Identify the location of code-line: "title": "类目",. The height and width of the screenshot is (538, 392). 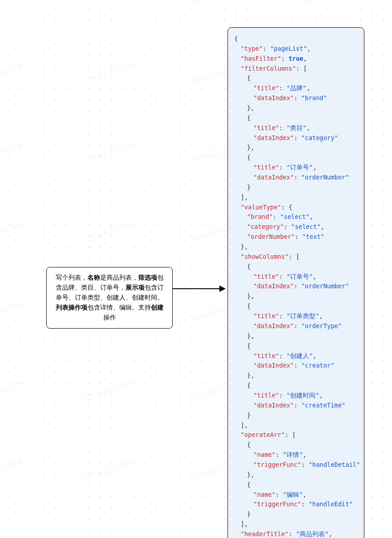
(295, 128).